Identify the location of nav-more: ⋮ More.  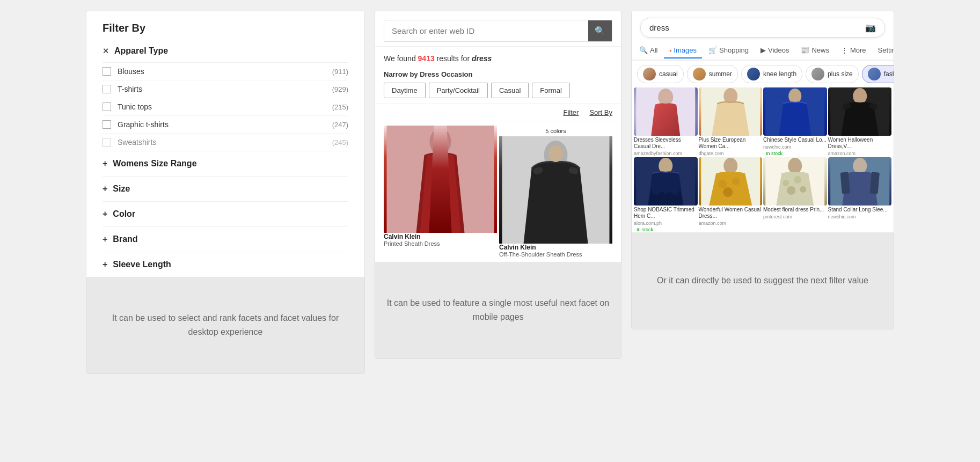
(853, 50).